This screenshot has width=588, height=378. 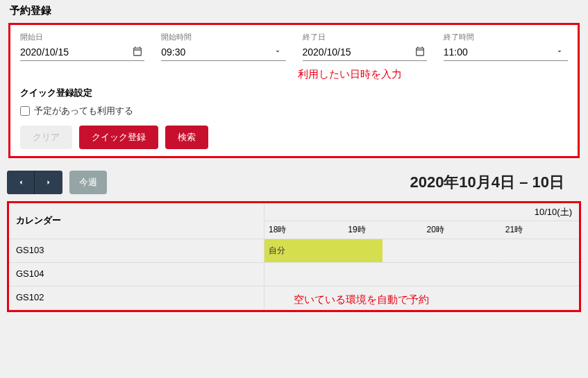 What do you see at coordinates (294, 11) in the screenshot?
I see `page-title: 予約登録` at bounding box center [294, 11].